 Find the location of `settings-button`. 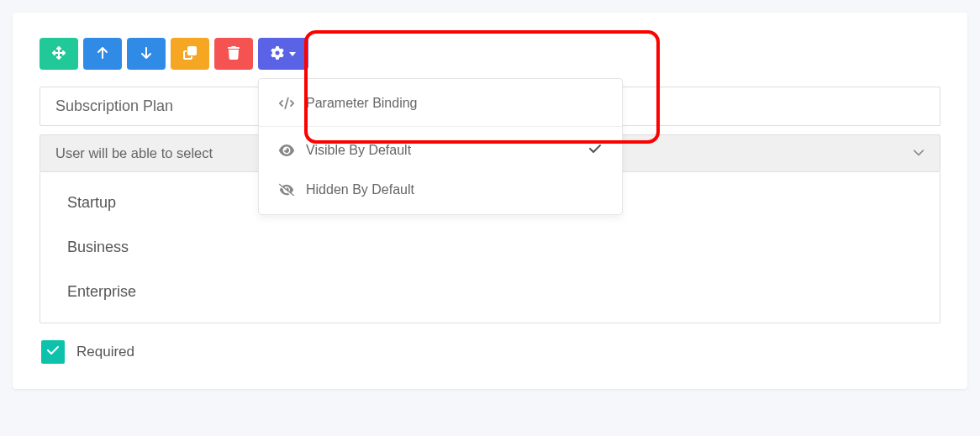

settings-button is located at coordinates (283, 54).